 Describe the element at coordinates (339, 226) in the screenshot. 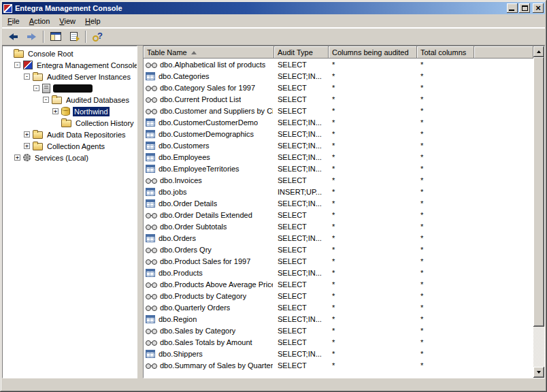

I see `table-row: dbo.Order Subtotals SELECT * *` at that location.